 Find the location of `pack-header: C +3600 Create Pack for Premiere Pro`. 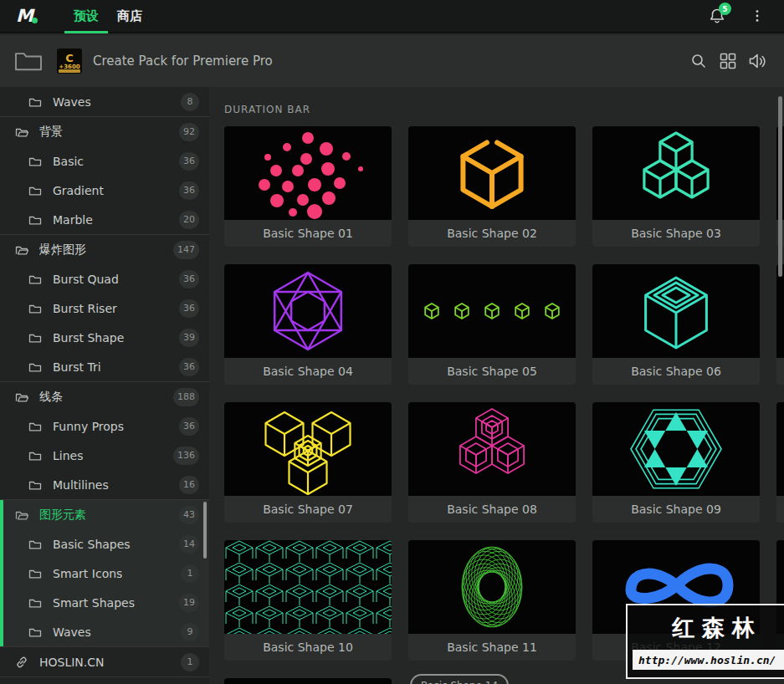

pack-header: C +3600 Create Pack for Premiere Pro is located at coordinates (392, 61).